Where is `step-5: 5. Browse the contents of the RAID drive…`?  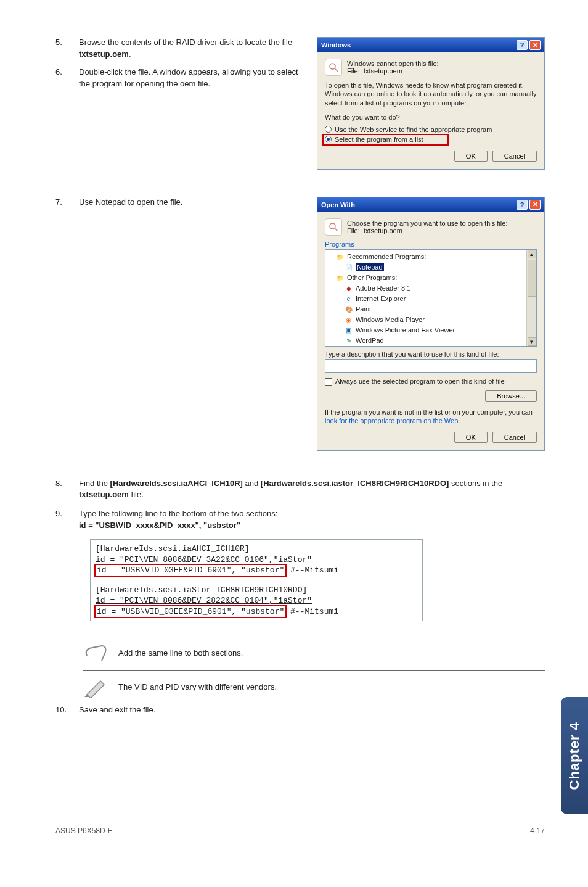
step-5: 5. Browse the contents of the RAID drive… is located at coordinates (181, 49).